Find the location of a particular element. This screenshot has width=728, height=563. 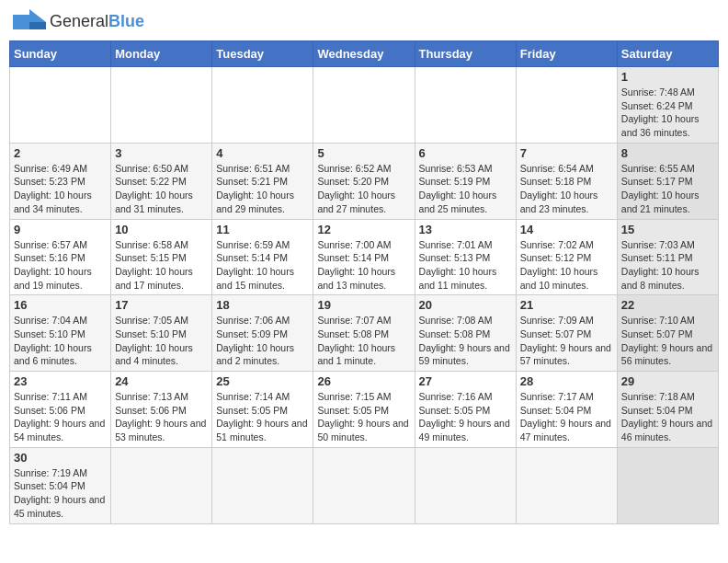

day-number: 10 is located at coordinates (162, 230).